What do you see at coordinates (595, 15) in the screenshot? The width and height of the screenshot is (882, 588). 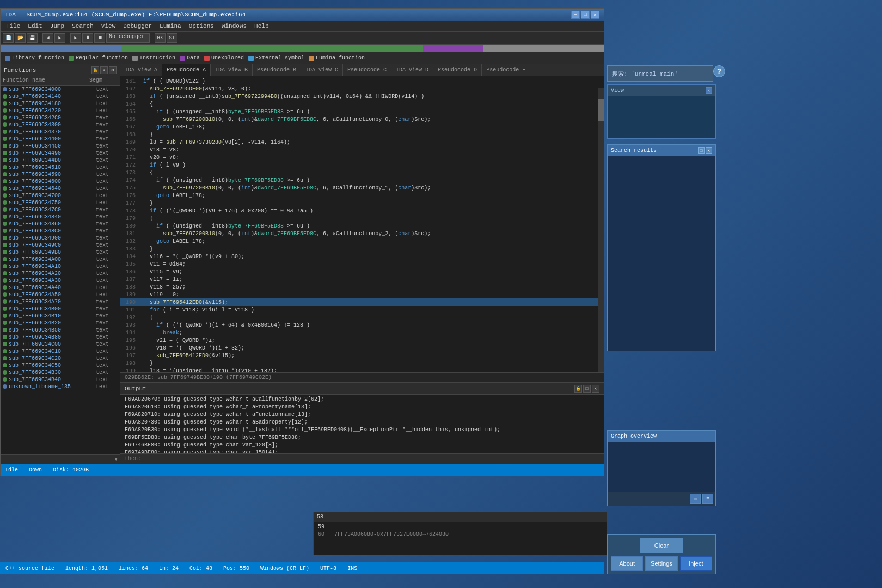 I see `close-button: ✕` at bounding box center [595, 15].